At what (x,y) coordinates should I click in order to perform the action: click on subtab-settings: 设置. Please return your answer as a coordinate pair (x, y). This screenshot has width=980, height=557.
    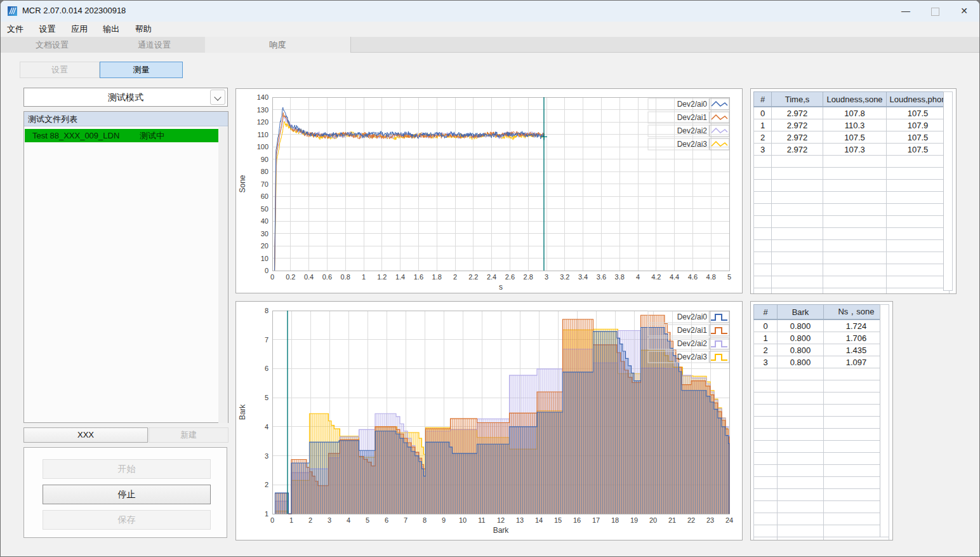
    Looking at the image, I should click on (60, 70).